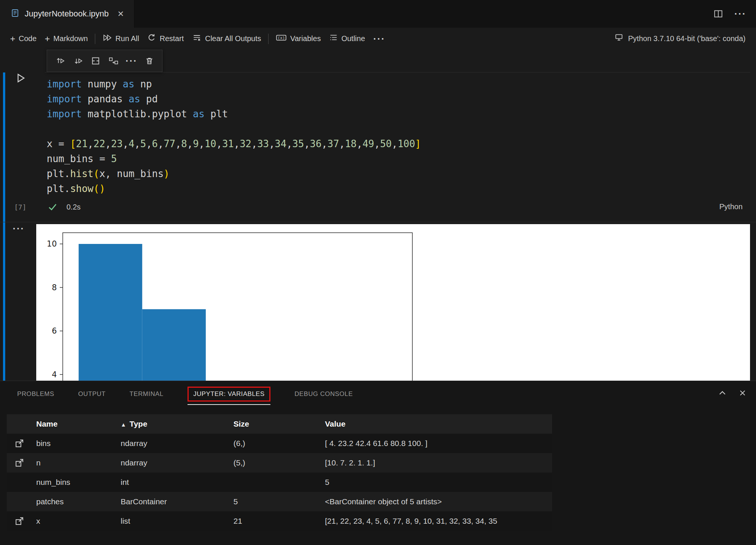 This screenshot has height=545, width=756. Describe the element at coordinates (73, 463) in the screenshot. I see `variable-name: n` at that location.